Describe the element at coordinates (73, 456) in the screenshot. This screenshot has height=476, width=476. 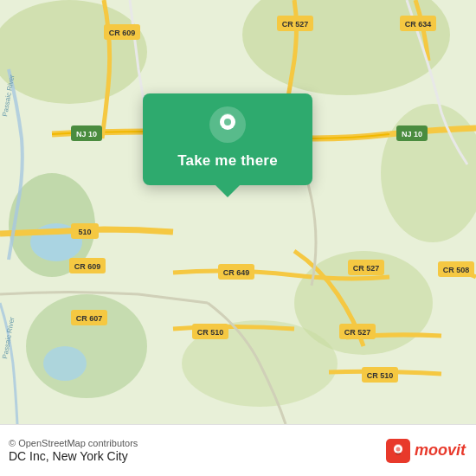
I see `location-name: DC Inc, New York City` at that location.